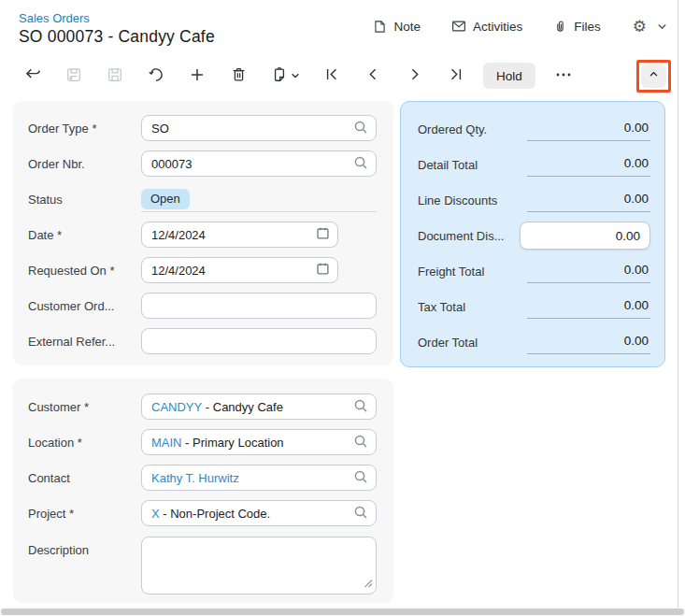 The image size is (685, 616). Describe the element at coordinates (204, 341) in the screenshot. I see `external-ref-row: External Refer...` at that location.